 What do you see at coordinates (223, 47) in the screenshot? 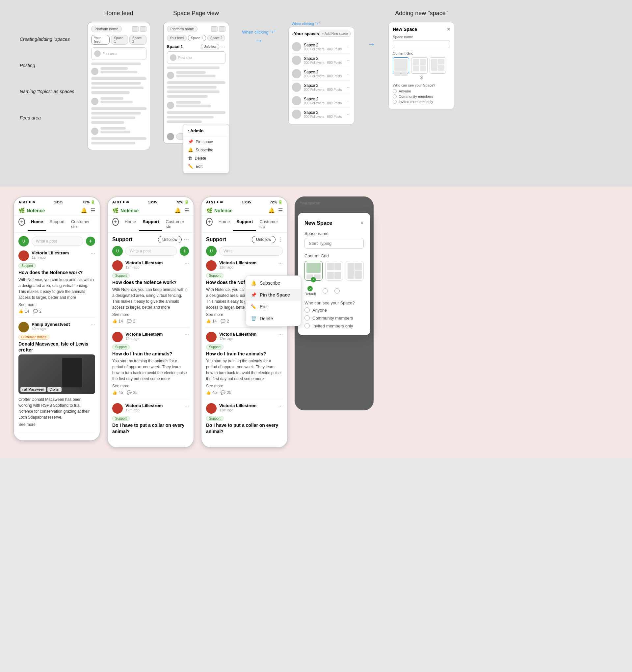
I see `more-options-icon: ···` at bounding box center [223, 47].